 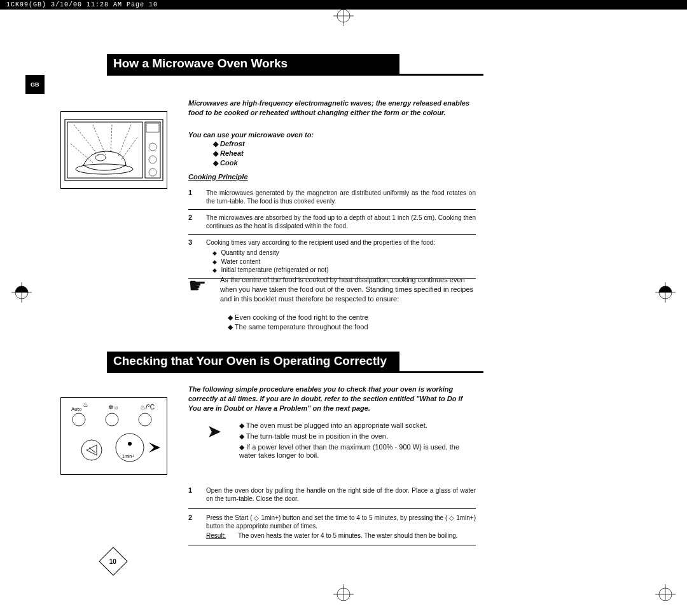 What do you see at coordinates (357, 436) in the screenshot?
I see `precondition-b: The turn-table must be in position in th…` at bounding box center [357, 436].